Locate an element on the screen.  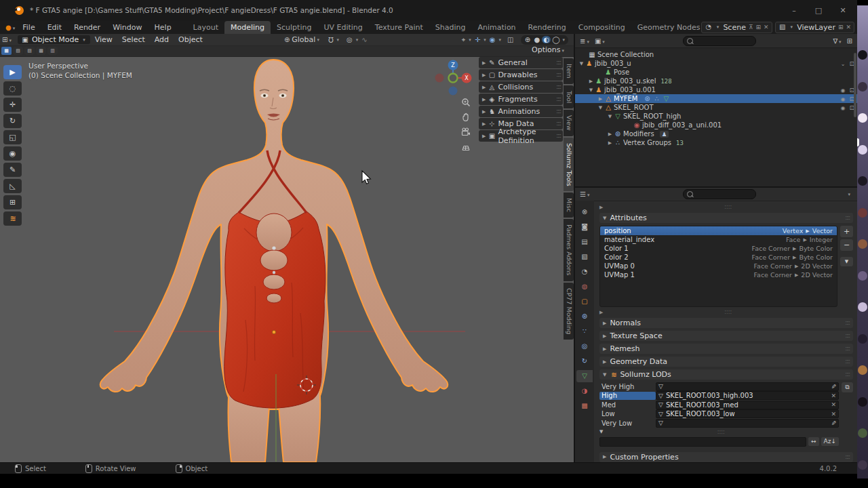
lod-level-label: Very High is located at coordinates (628, 386).